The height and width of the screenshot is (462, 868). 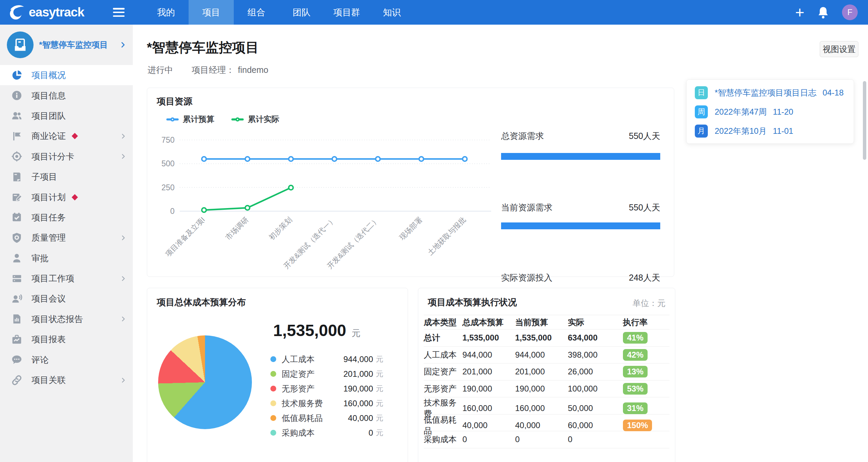 What do you see at coordinates (541, 425) in the screenshot?
I see `current-budget-cell: 40,000` at bounding box center [541, 425].